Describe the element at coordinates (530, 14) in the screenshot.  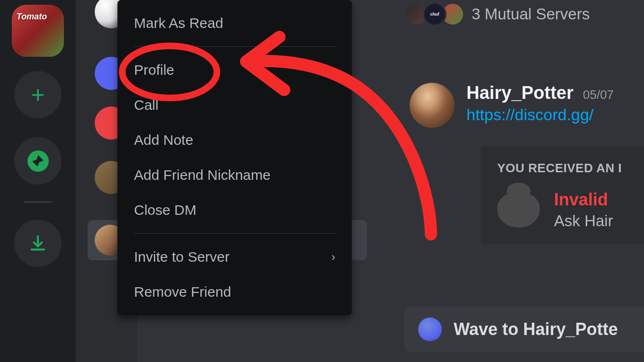
I see `mutual-servers-text: 3 Mutual Servers` at that location.